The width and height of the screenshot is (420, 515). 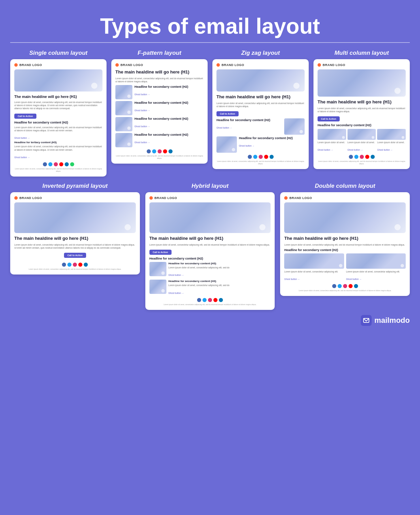 I want to click on zz-cta: Call to Action, so click(x=227, y=114).